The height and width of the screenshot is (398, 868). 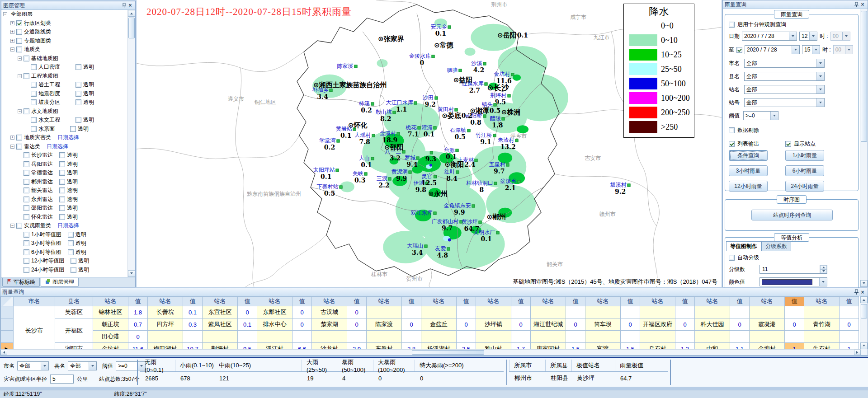 I want to click on grid-corner, so click(x=7, y=302).